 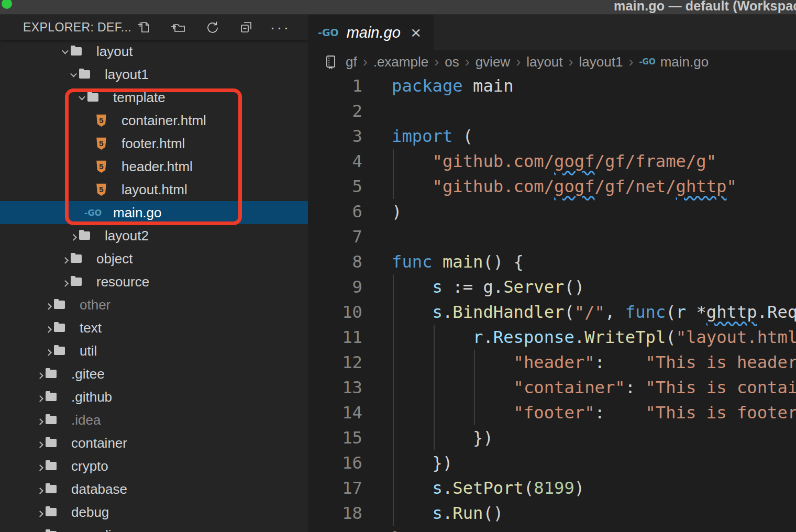 I want to click on tree-item-layout1: layout1, so click(x=154, y=74).